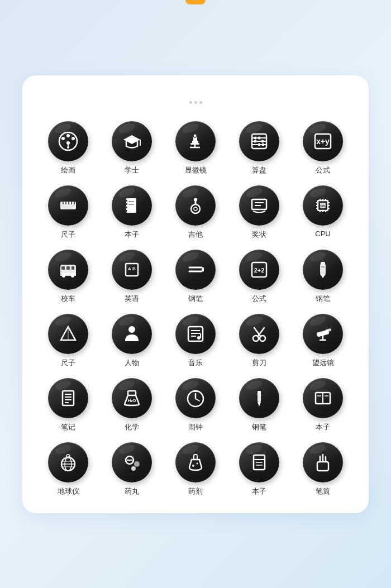  Describe the element at coordinates (196, 462) in the screenshot. I see `icon-circle-potion` at that location.